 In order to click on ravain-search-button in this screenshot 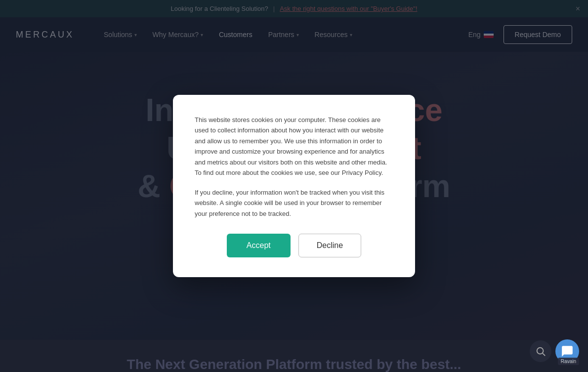, I will do `click(541, 351)`.